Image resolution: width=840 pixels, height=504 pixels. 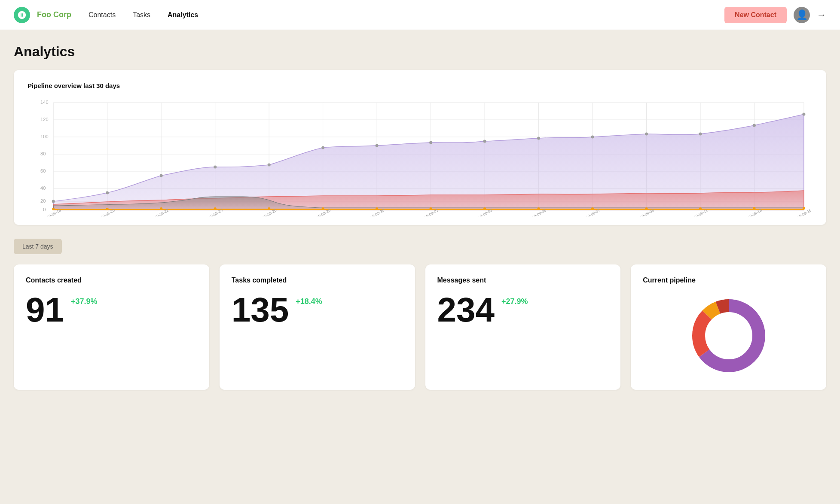 What do you see at coordinates (84, 301) in the screenshot?
I see `contacts-created-change: +37.9%` at bounding box center [84, 301].